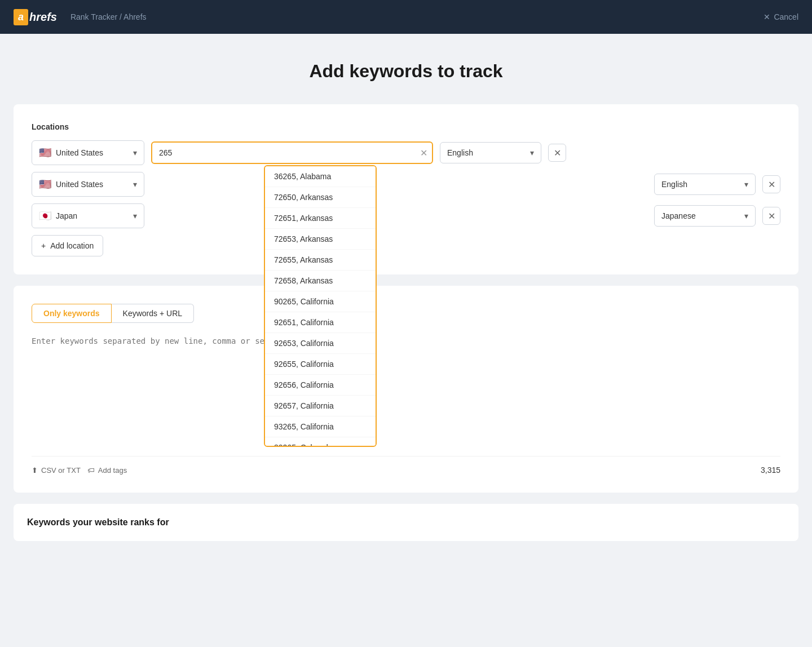 This screenshot has height=647, width=812. Describe the element at coordinates (406, 71) in the screenshot. I see `page-title: Add keywords to track` at that location.